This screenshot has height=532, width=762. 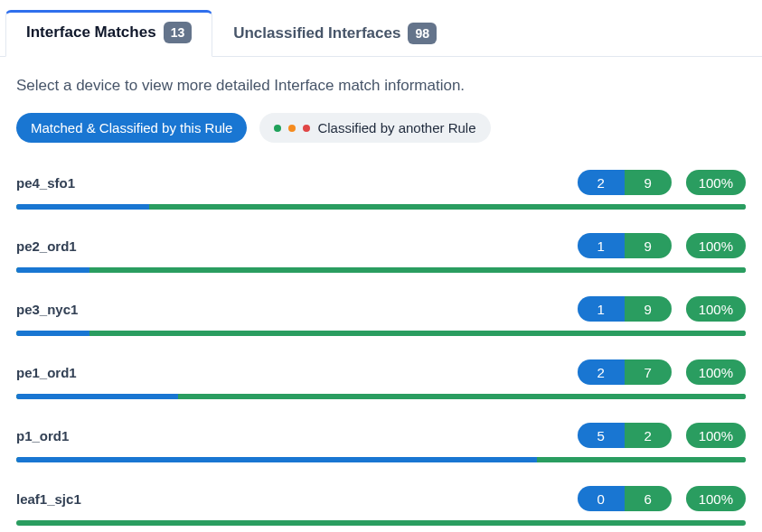 I want to click on count-pill: 52, so click(x=625, y=435).